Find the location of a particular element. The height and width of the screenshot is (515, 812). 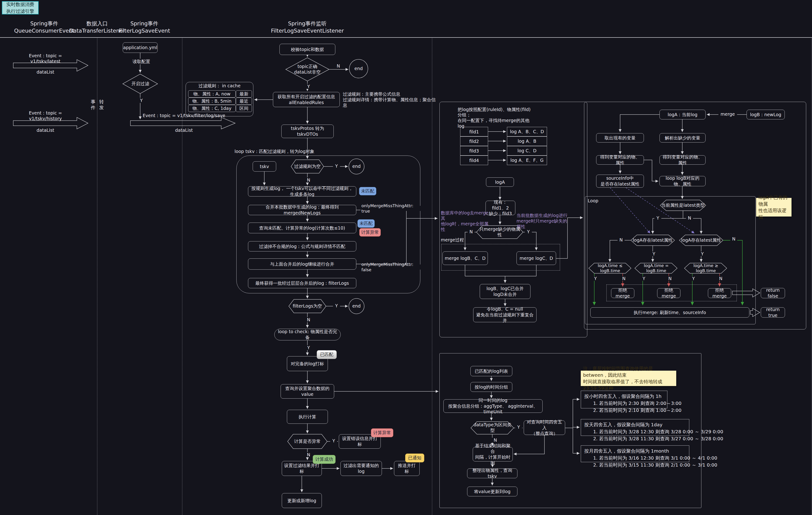

badge-calc-ok: 计算成功 is located at coordinates (324, 459).